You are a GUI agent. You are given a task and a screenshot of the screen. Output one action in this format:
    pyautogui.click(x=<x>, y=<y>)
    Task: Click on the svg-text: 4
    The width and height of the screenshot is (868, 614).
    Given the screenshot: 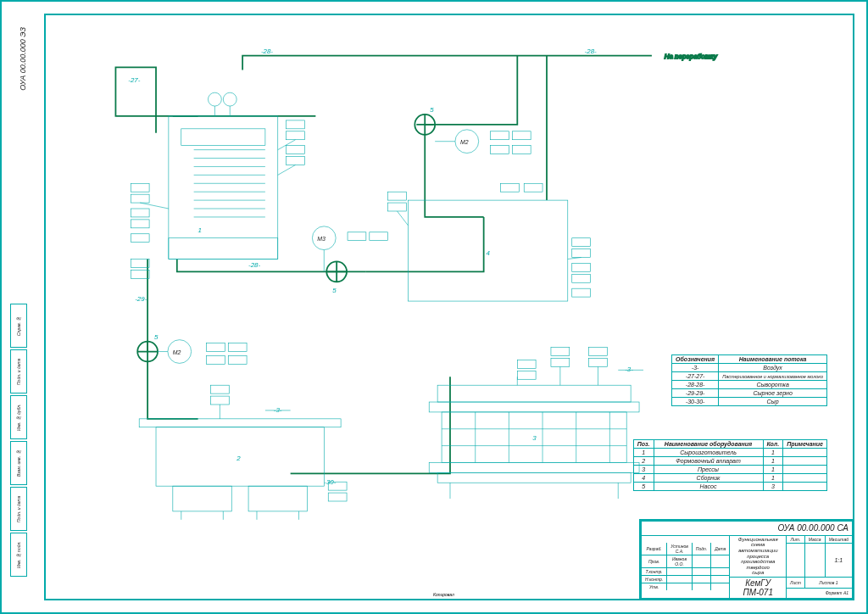 What is the action you would take?
    pyautogui.click(x=488, y=253)
    